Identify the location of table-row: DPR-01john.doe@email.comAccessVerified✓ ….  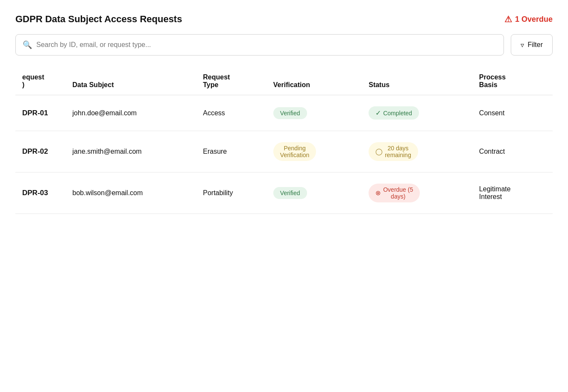
(284, 113).